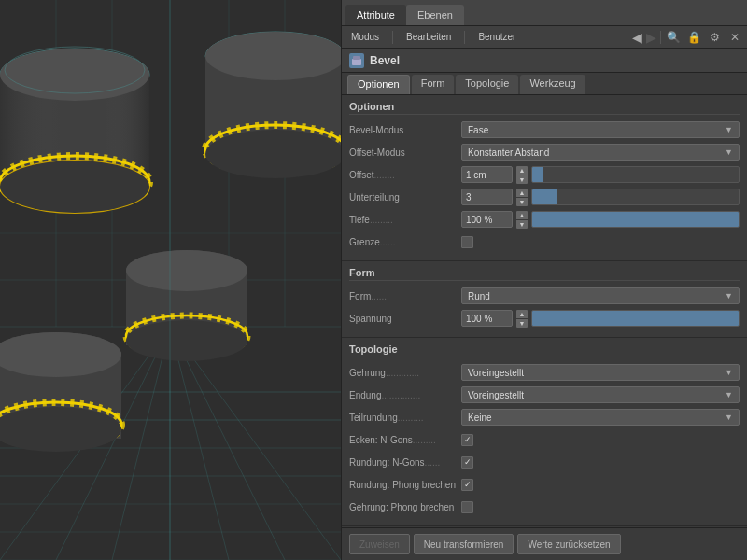 The height and width of the screenshot is (560, 747). What do you see at coordinates (467, 441) in the screenshot?
I see `checkbox-ecken-ngons` at bounding box center [467, 441].